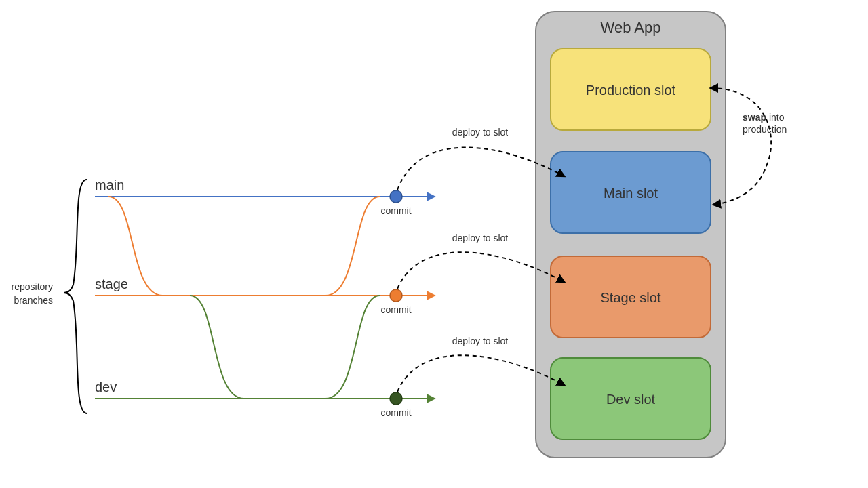  I want to click on production-slot: Production slot, so click(631, 89).